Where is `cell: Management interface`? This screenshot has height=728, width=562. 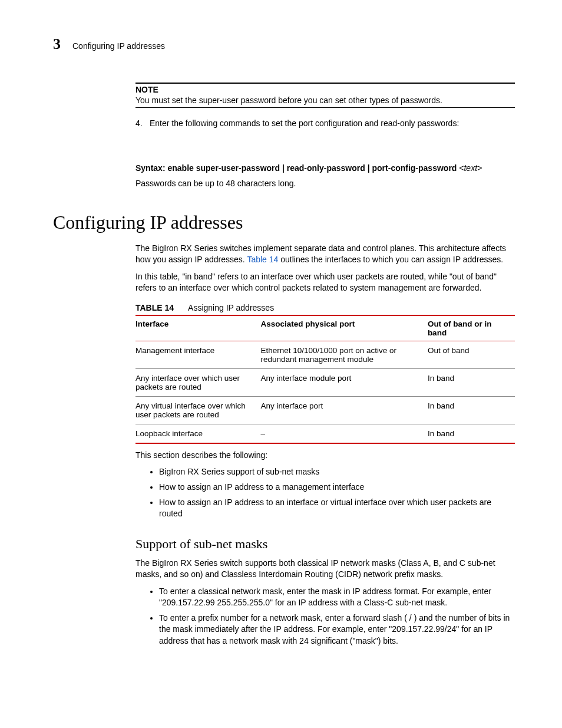
cell: Management interface is located at coordinates (198, 355).